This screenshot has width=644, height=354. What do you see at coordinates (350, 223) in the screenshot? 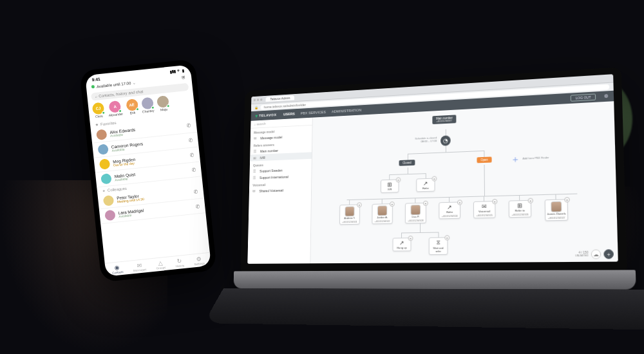
I see `node-number: +46101234501` at bounding box center [350, 223].